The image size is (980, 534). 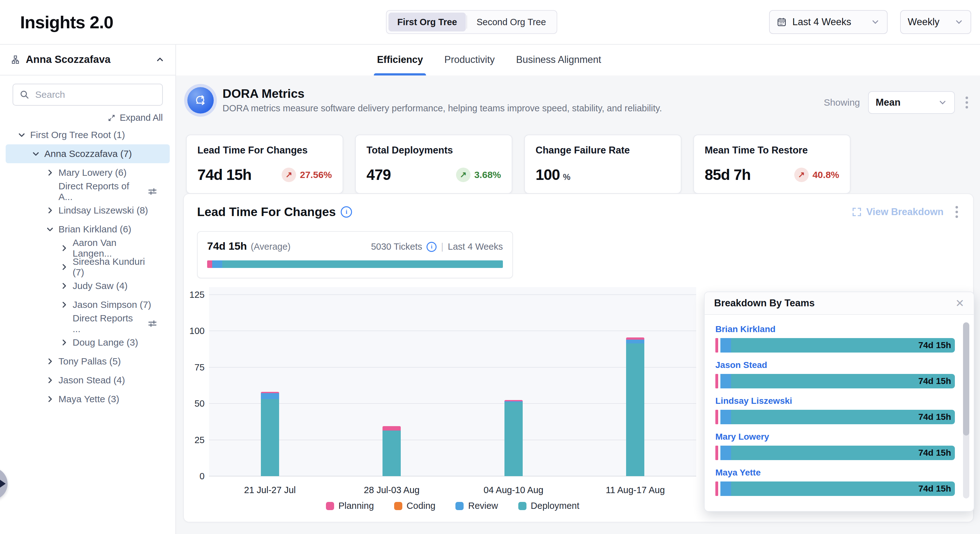 What do you see at coordinates (727, 175) in the screenshot?
I see `metric-value: 85d 7h` at bounding box center [727, 175].